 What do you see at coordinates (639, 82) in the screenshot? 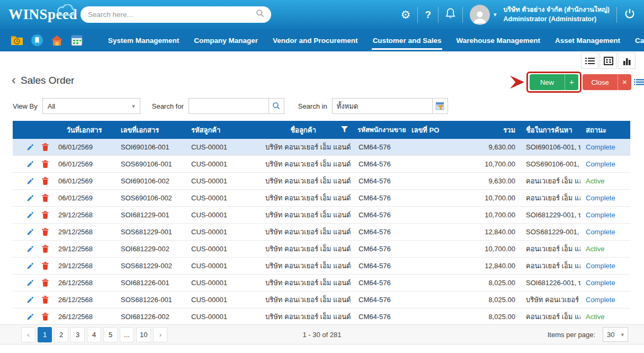
I see `side-menu-icon` at bounding box center [639, 82].